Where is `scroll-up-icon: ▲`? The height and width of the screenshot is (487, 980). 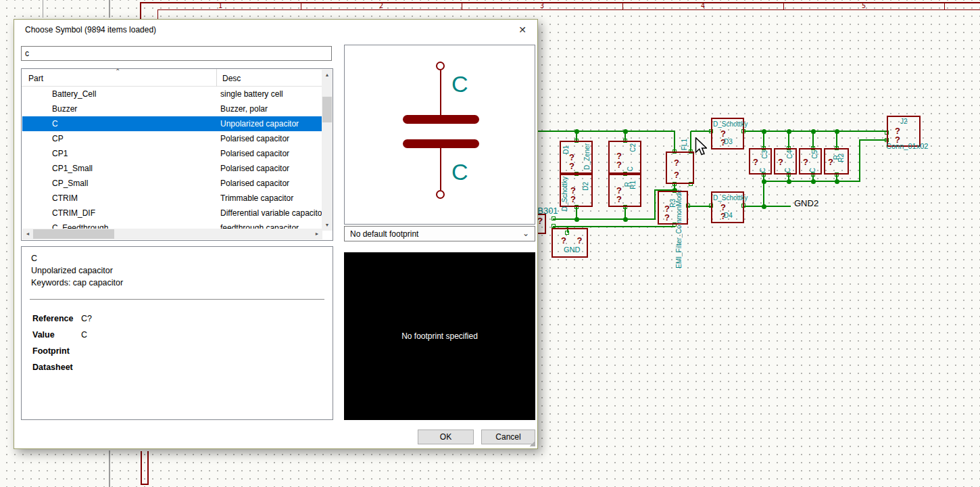
scroll-up-icon: ▲ is located at coordinates (327, 75).